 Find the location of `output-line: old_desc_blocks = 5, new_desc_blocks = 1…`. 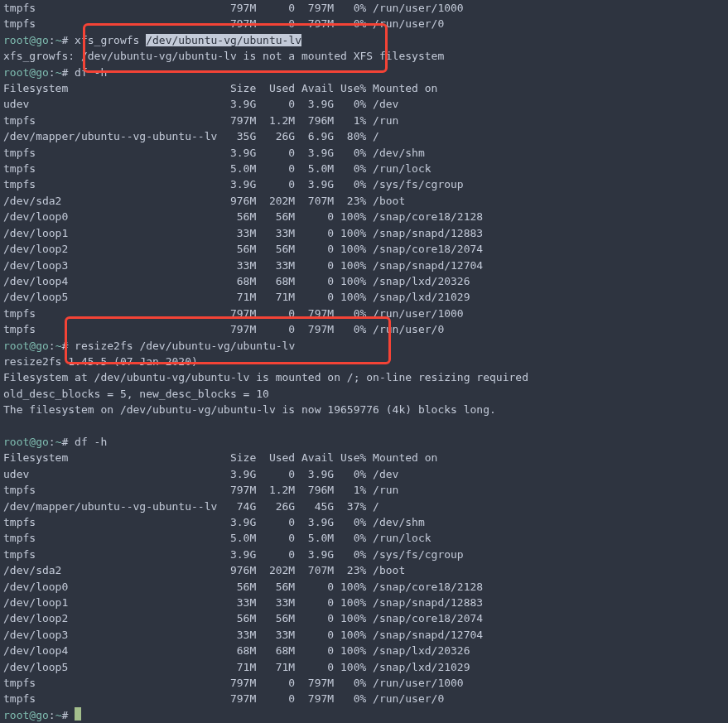

output-line: old_desc_blocks = 5, new_desc_blocks = 1… is located at coordinates (364, 394).